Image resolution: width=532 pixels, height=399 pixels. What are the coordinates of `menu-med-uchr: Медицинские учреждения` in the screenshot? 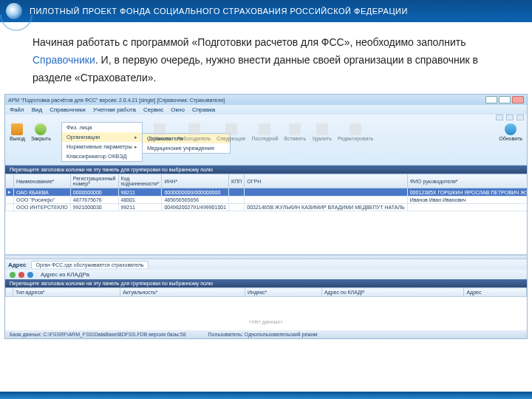 It's located at (186, 148).